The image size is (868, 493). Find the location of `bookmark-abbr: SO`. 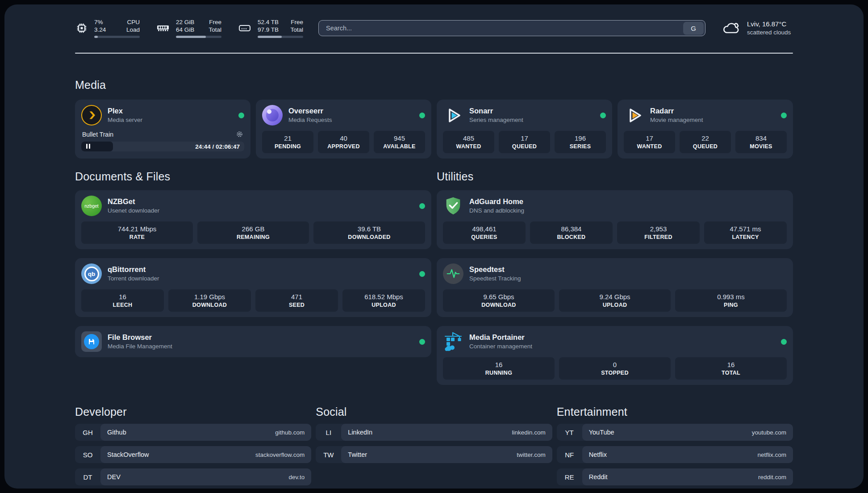

bookmark-abbr: SO is located at coordinates (88, 455).